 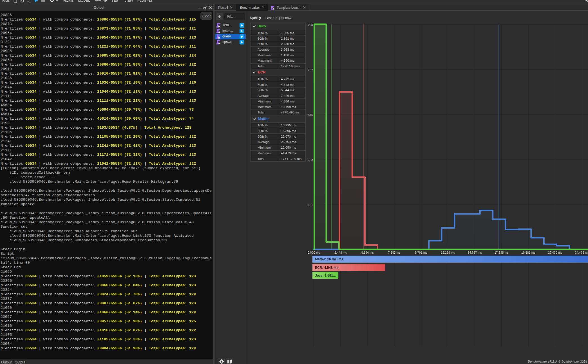 I want to click on svg-text: 9.791 ms, so click(x=421, y=253).